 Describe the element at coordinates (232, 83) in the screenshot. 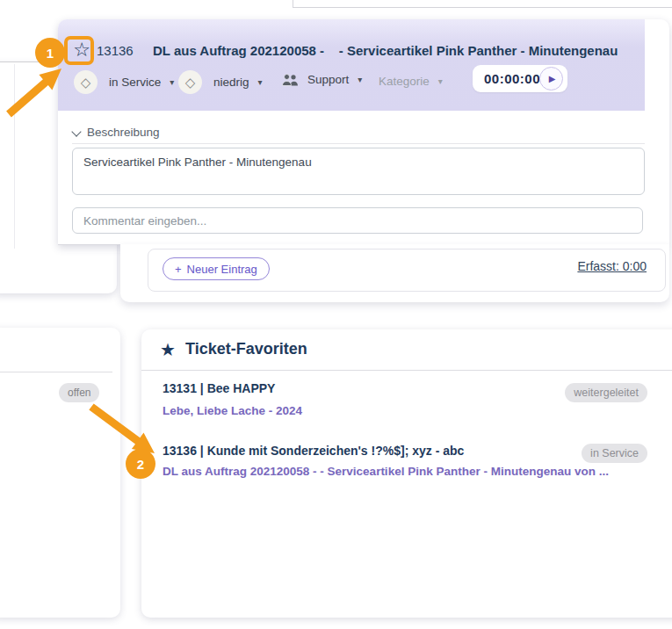

I see `priority-label: niedrig` at that location.